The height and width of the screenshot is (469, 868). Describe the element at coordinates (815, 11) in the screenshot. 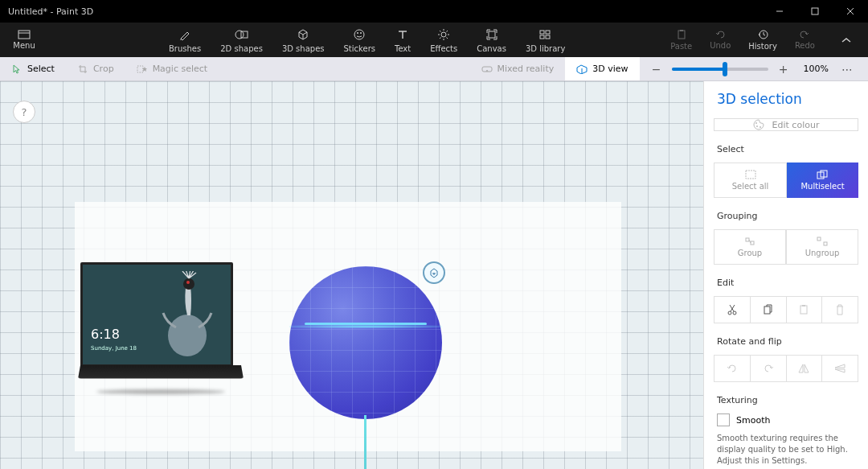

I see `maximize-button` at that location.